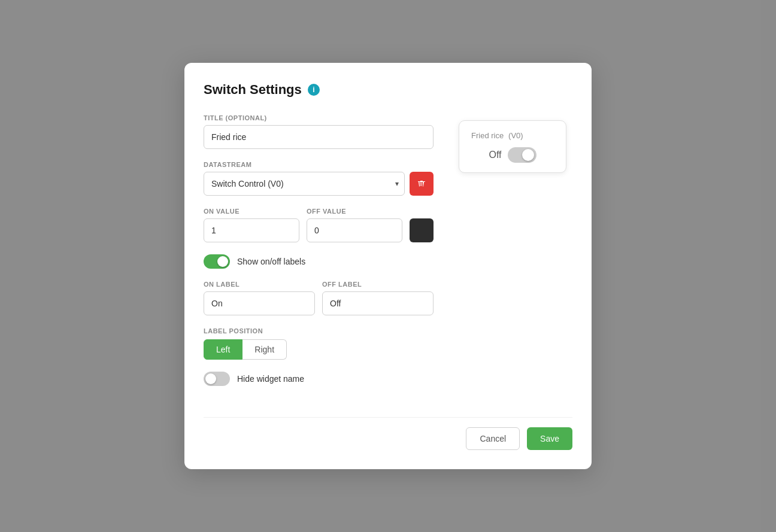  Describe the element at coordinates (251, 230) in the screenshot. I see `on-value-input` at that location.